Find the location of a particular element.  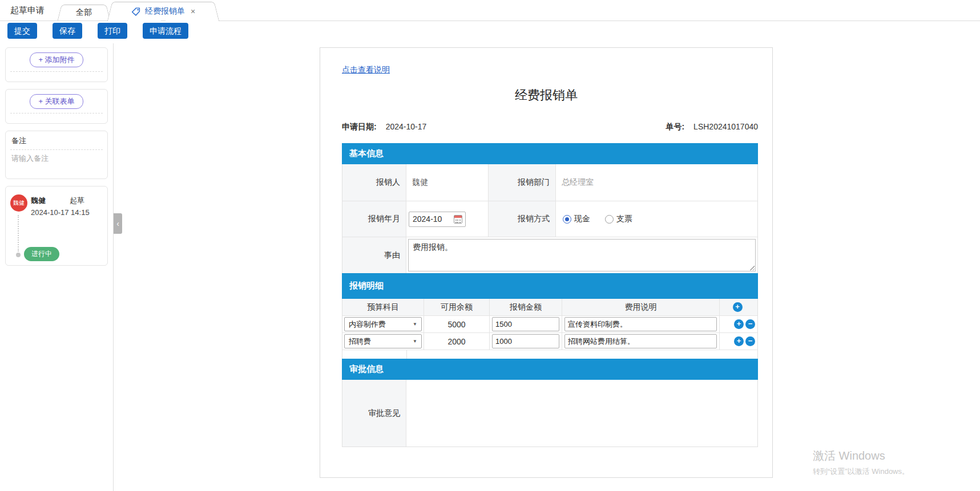

note-card: 备注 is located at coordinates (57, 155).